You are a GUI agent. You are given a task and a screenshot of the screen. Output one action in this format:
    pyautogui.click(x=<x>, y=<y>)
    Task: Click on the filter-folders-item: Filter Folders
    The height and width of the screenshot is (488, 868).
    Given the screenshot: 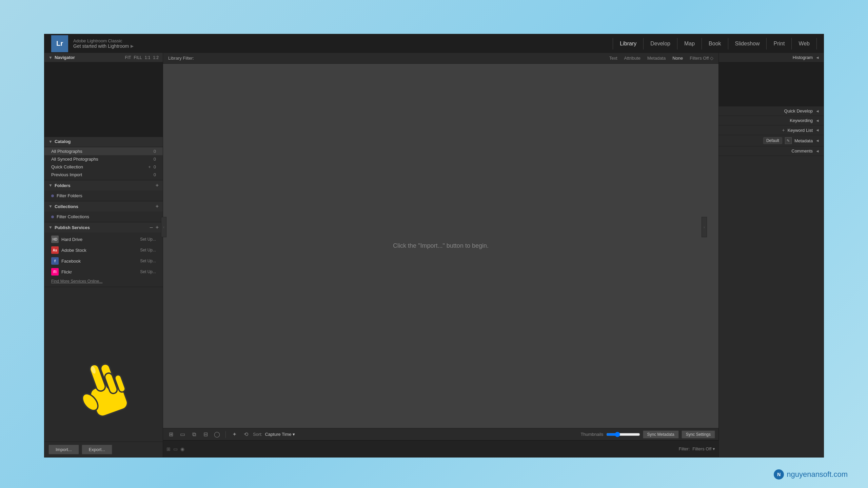 What is the action you would take?
    pyautogui.click(x=104, y=196)
    